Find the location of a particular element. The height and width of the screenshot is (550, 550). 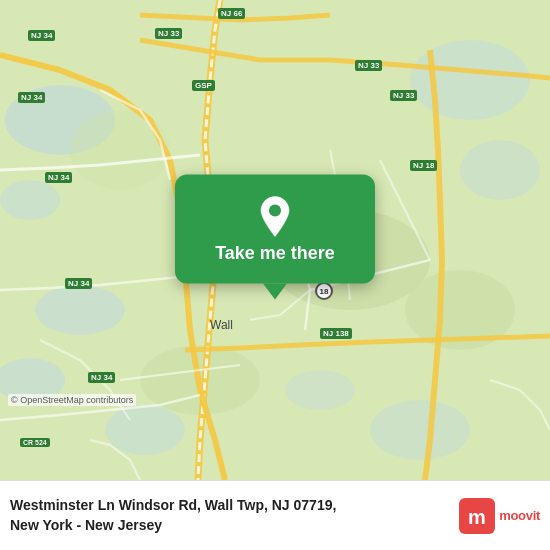

route-shield-nj33-3: NJ 33 is located at coordinates (404, 96).